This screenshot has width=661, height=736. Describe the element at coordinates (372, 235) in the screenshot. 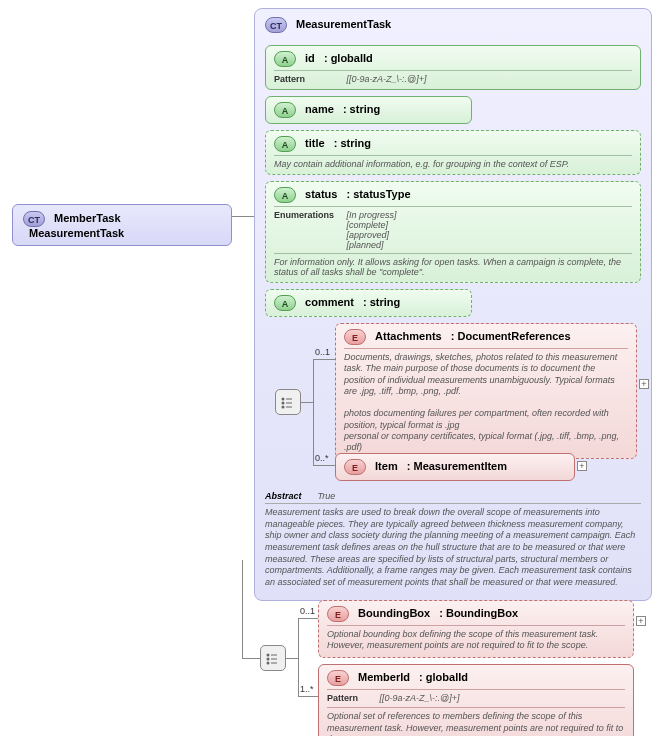

I see `enum-value: [approved]` at that location.